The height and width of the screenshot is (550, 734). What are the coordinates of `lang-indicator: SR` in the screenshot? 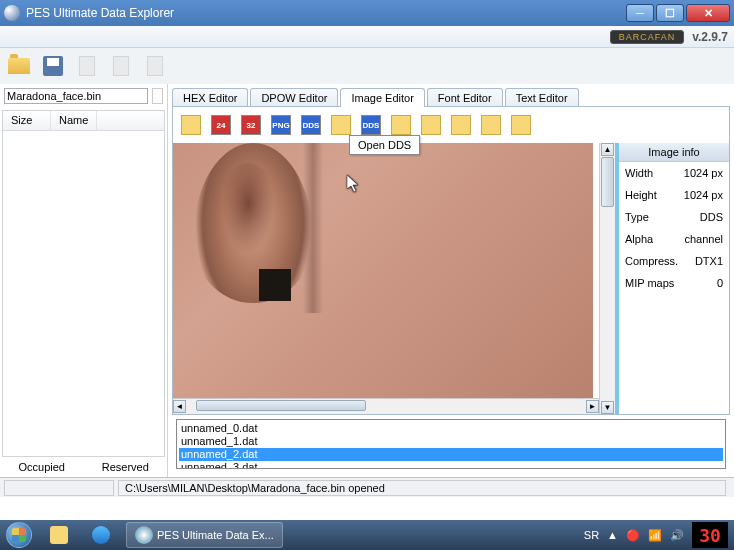 It's located at (592, 535).